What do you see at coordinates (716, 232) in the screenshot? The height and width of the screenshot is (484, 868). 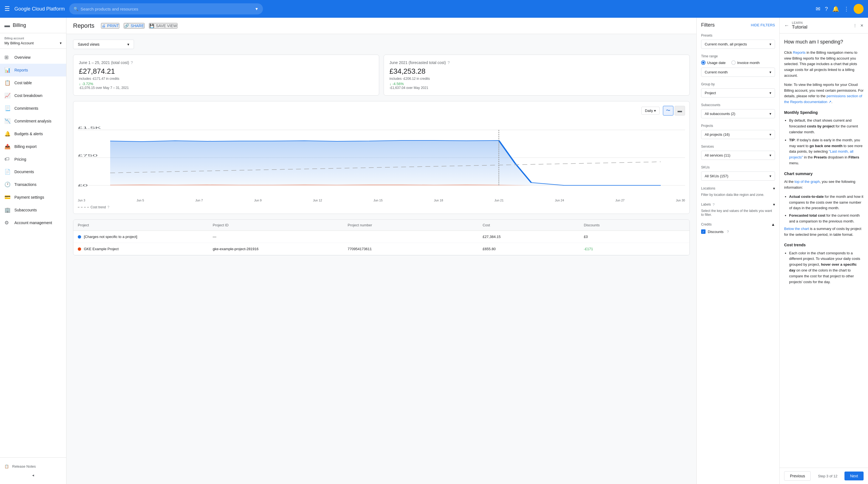 I see `discounts-label: Discounts` at bounding box center [716, 232].